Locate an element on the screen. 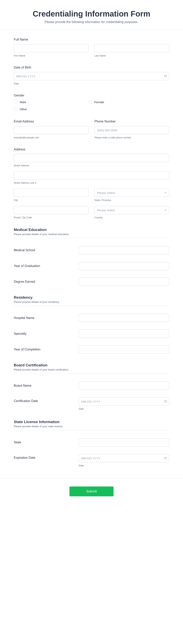 The width and height of the screenshot is (183, 644). city-input is located at coordinates (51, 193).